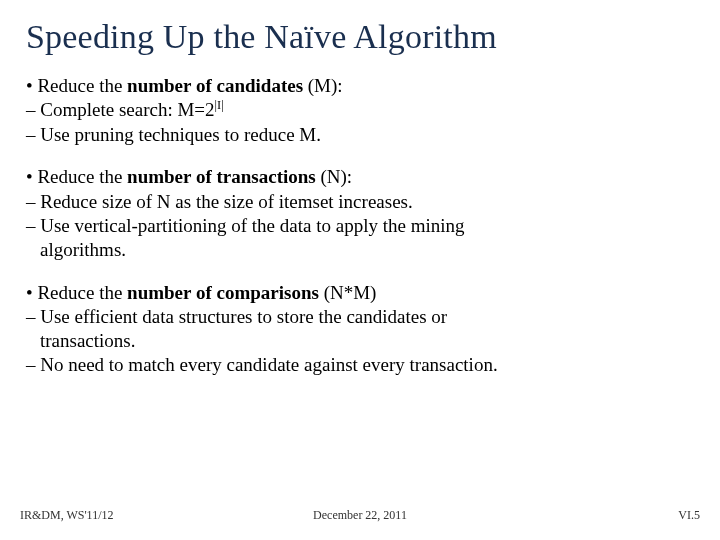 Image resolution: width=720 pixels, height=540 pixels. What do you see at coordinates (360, 516) in the screenshot?
I see `footer-center: December 22, 2011` at bounding box center [360, 516].